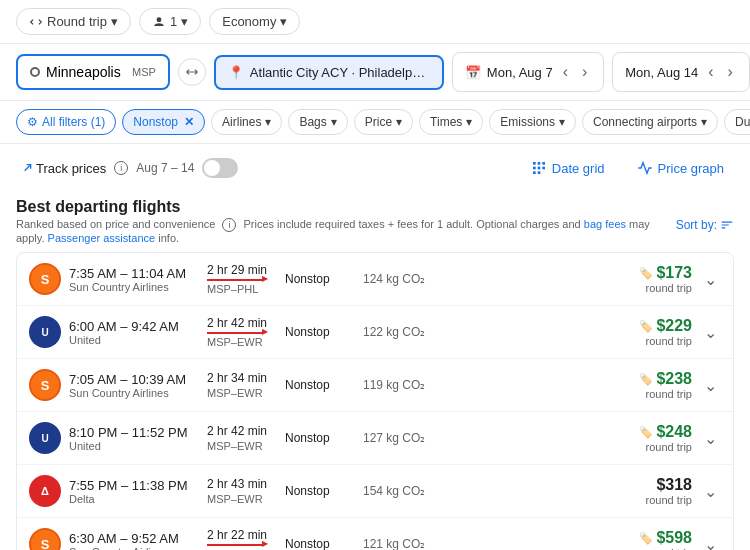 The width and height of the screenshot is (750, 550). What do you see at coordinates (727, 225) in the screenshot?
I see `sort-icon` at bounding box center [727, 225].